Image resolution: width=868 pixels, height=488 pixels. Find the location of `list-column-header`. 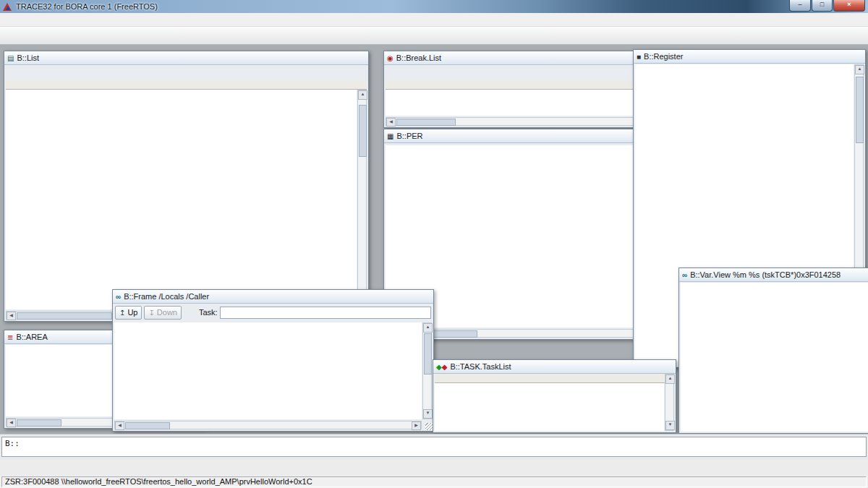

list-column-header is located at coordinates (187, 85).